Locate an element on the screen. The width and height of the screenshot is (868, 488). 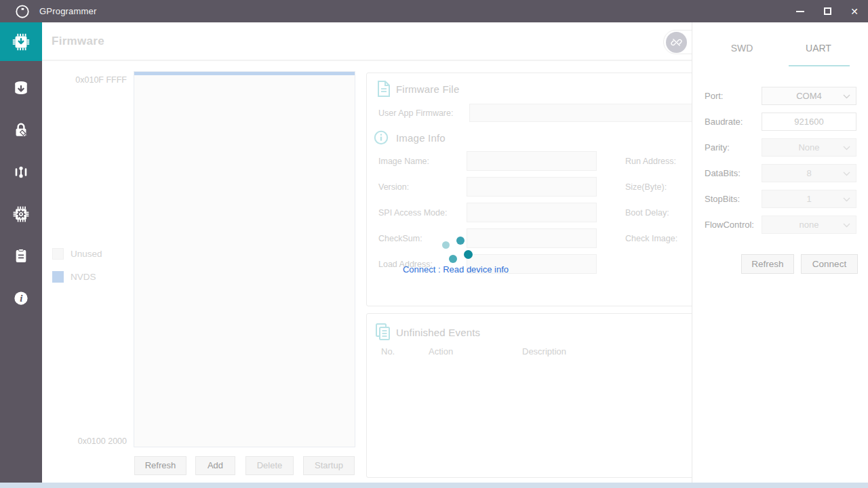
document-icon is located at coordinates (384, 89).